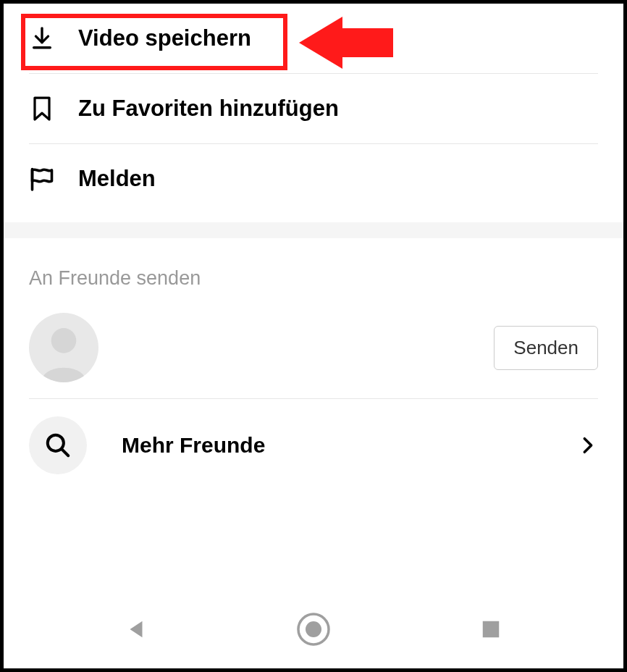  I want to click on save-video-item: Video speichern, so click(314, 38).